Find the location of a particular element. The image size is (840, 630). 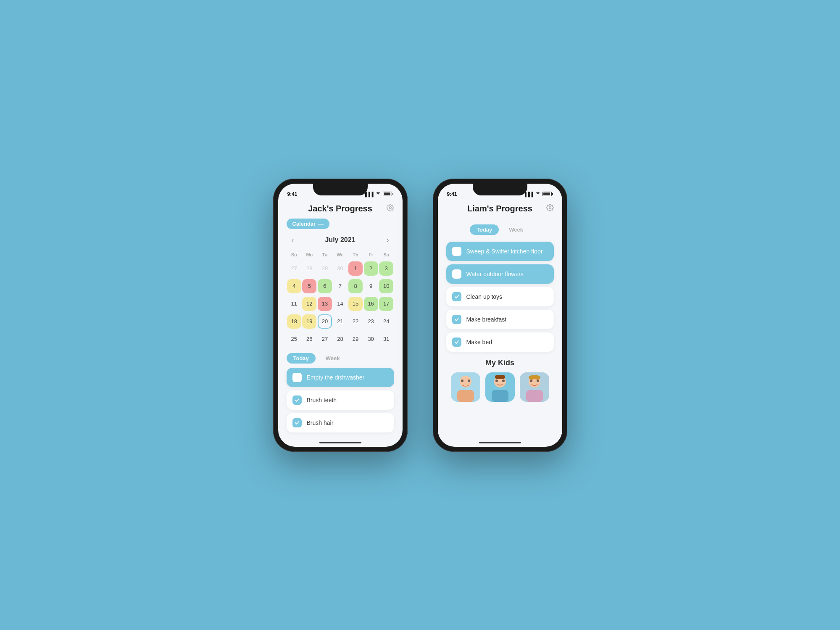

time-liam: 9:41 is located at coordinates (452, 194).